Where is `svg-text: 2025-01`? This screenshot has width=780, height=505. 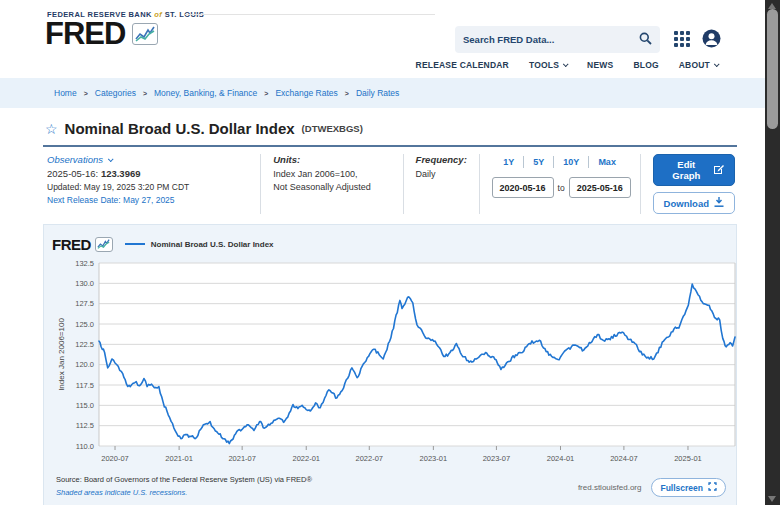
svg-text: 2025-01 is located at coordinates (688, 458).